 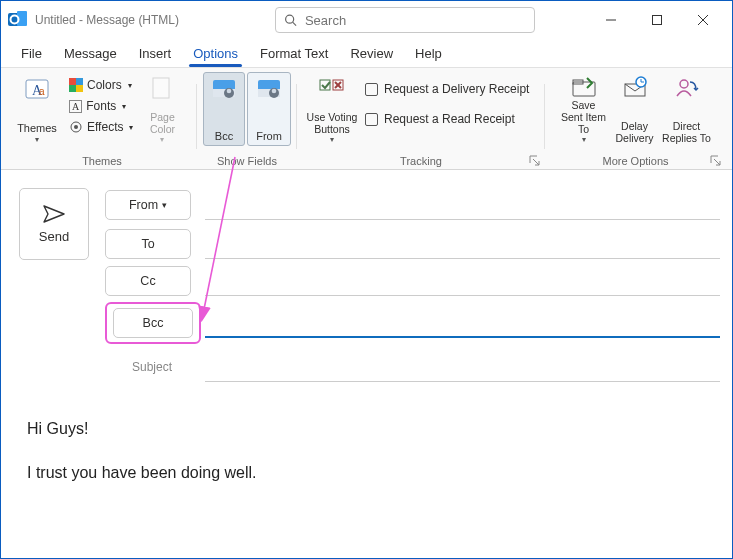 I want to click on bcc-highlight: Bcc, so click(x=153, y=323).